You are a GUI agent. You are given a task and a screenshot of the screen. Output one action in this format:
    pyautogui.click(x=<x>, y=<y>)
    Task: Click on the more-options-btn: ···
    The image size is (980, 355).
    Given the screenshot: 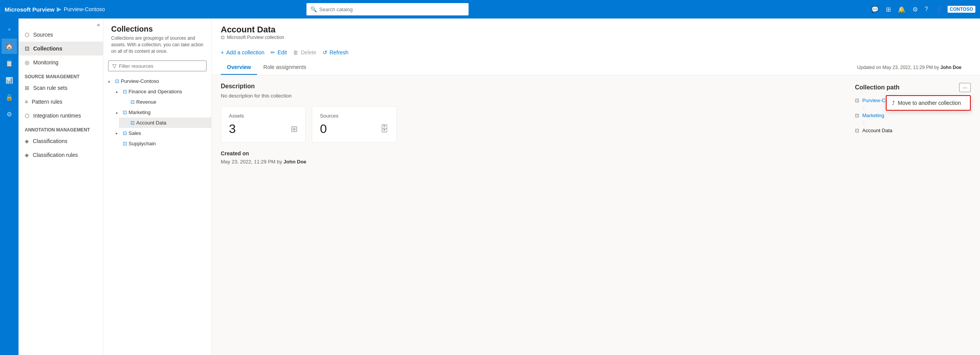 What is the action you would take?
    pyautogui.click(x=965, y=87)
    